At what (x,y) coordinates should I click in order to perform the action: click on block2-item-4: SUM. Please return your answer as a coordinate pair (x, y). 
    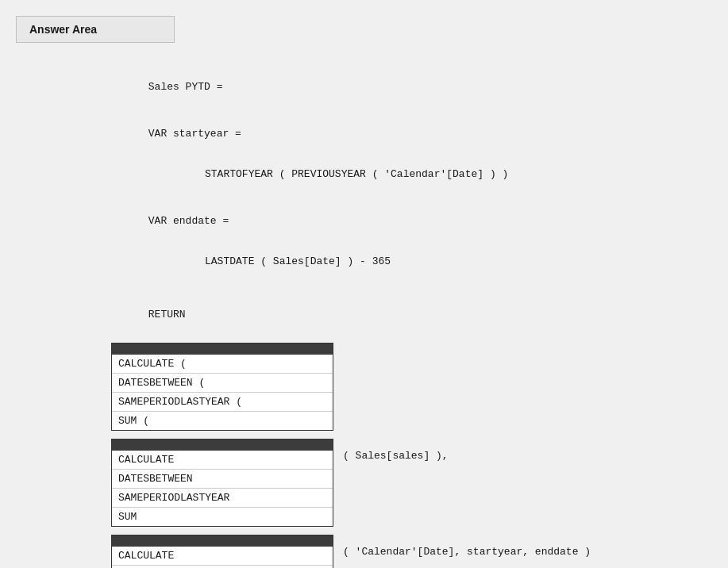
    Looking at the image, I should click on (222, 517).